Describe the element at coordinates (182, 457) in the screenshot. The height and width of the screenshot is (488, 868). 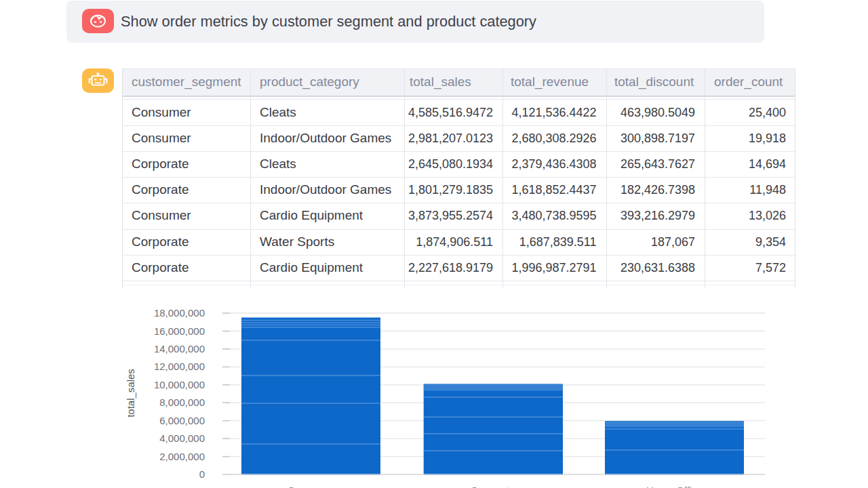
I see `svg-text: 2,000,000` at that location.